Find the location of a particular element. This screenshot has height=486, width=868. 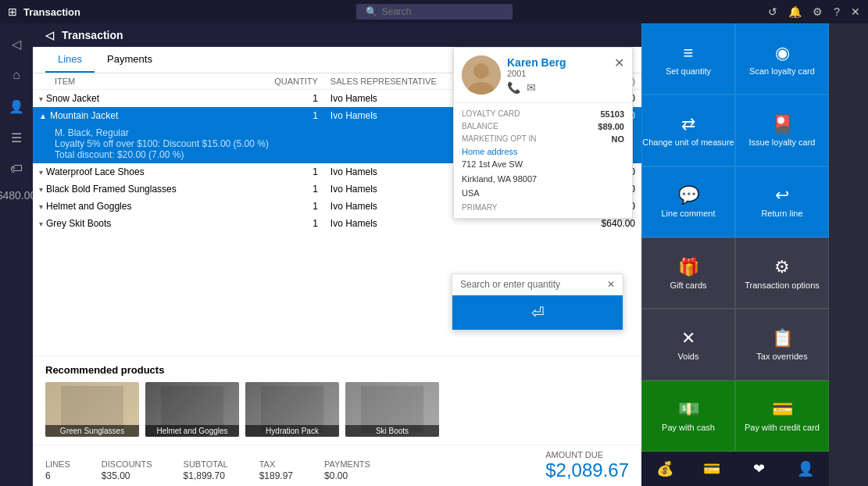

payments-label: PAYMENTS is located at coordinates (347, 464).